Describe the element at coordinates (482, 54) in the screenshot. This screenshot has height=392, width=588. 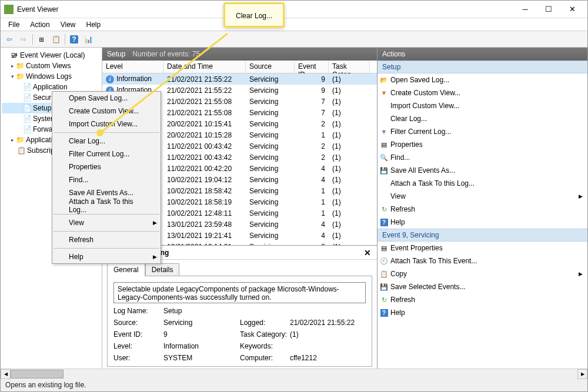
I see `actions-header: Actions` at that location.